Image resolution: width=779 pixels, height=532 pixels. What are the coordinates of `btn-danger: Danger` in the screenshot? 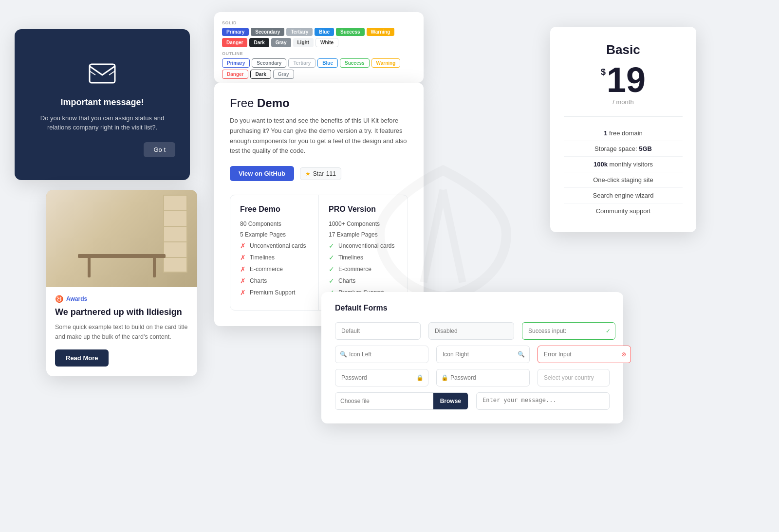 It's located at (235, 43).